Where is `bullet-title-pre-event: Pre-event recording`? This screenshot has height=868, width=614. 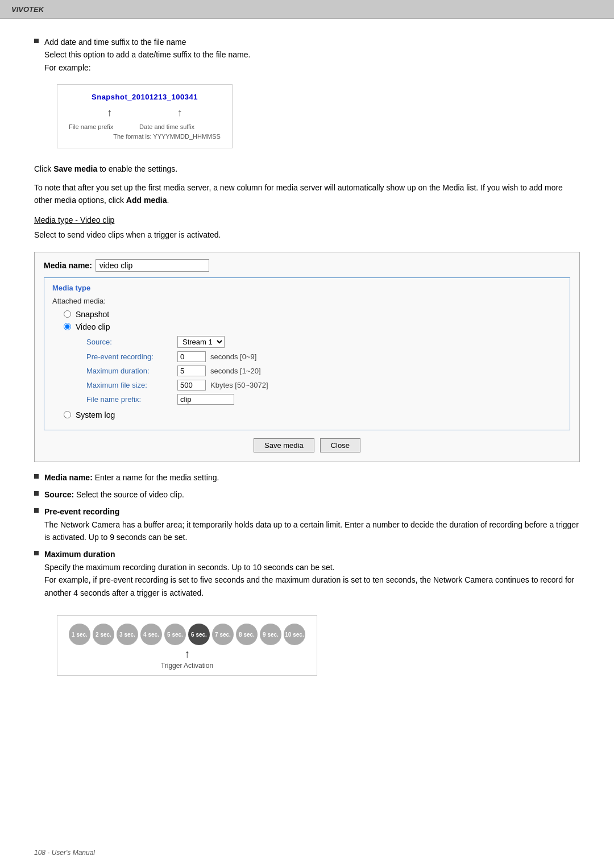
bullet-title-pre-event: Pre-event recording is located at coordinates (82, 512).